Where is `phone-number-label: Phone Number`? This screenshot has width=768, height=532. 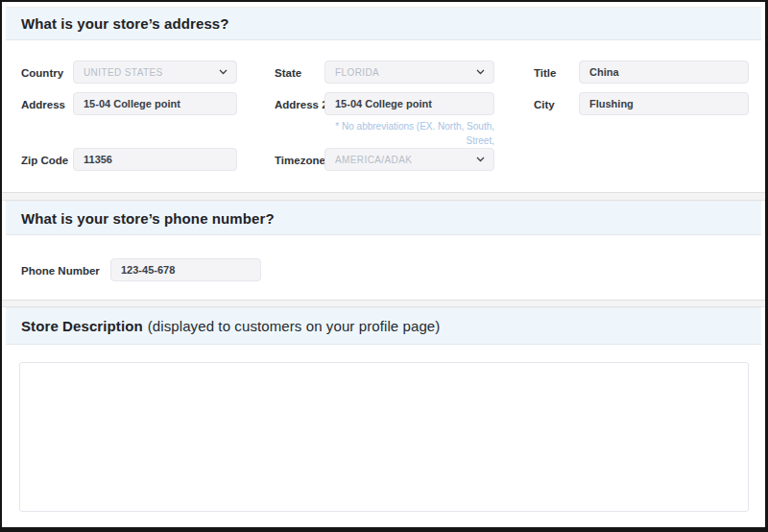 phone-number-label: Phone Number is located at coordinates (60, 271).